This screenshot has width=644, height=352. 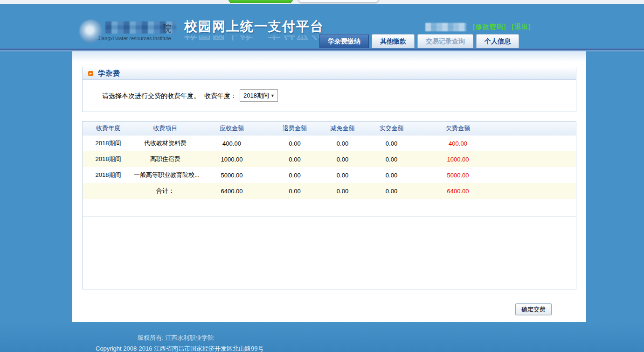 What do you see at coordinates (167, 29) in the screenshot?
I see `logo-name-suffix: 院` at bounding box center [167, 29].